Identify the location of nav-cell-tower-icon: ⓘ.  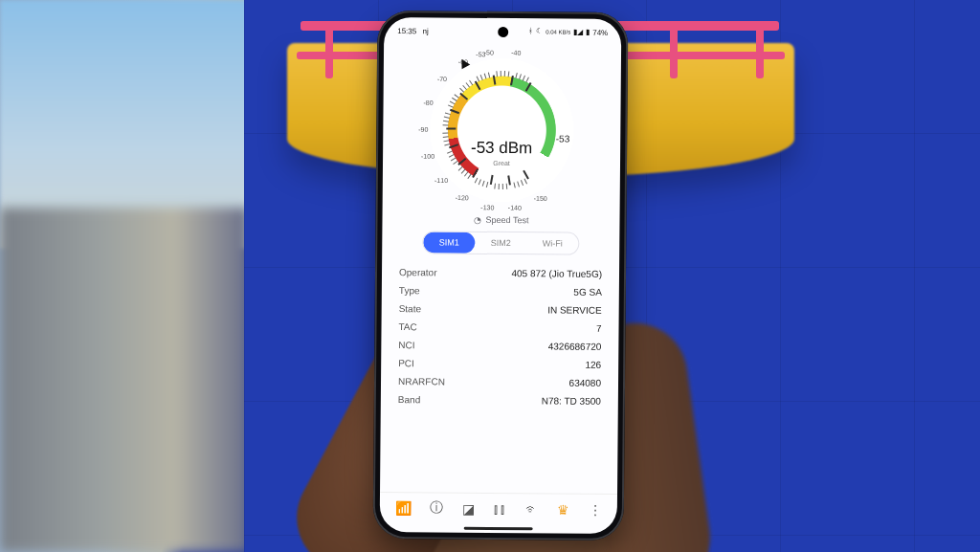
(436, 508).